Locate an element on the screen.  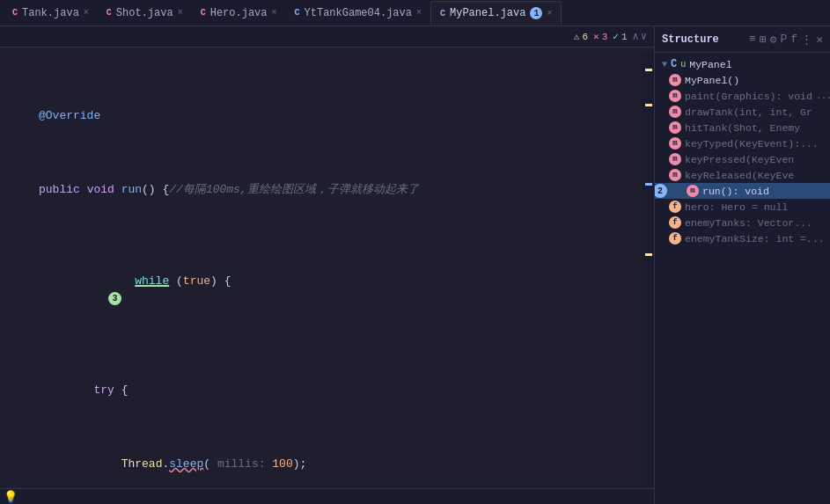
toolbar-nav: ∧ ∨ is located at coordinates (640, 37).